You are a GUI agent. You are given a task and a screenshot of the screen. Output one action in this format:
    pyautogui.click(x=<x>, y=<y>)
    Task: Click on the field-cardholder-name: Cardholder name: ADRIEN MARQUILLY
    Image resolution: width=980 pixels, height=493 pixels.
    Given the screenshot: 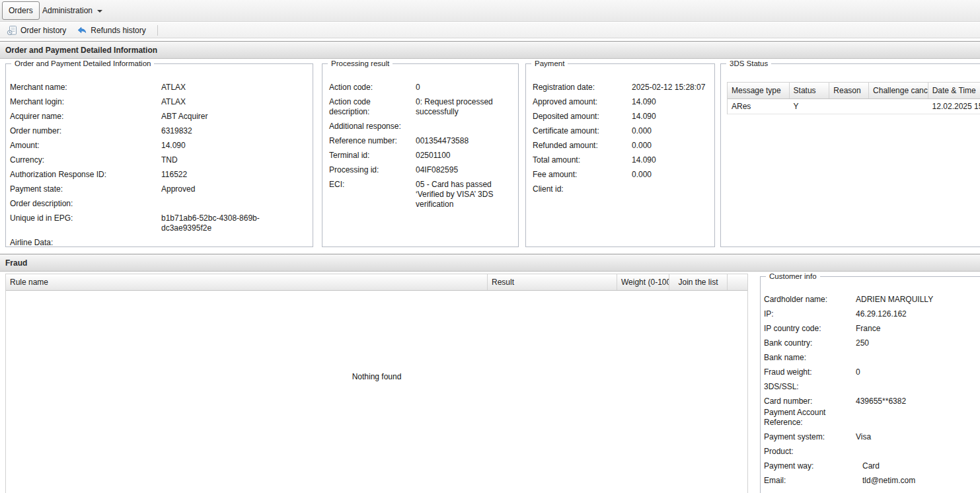 What is the action you would take?
    pyautogui.click(x=872, y=300)
    